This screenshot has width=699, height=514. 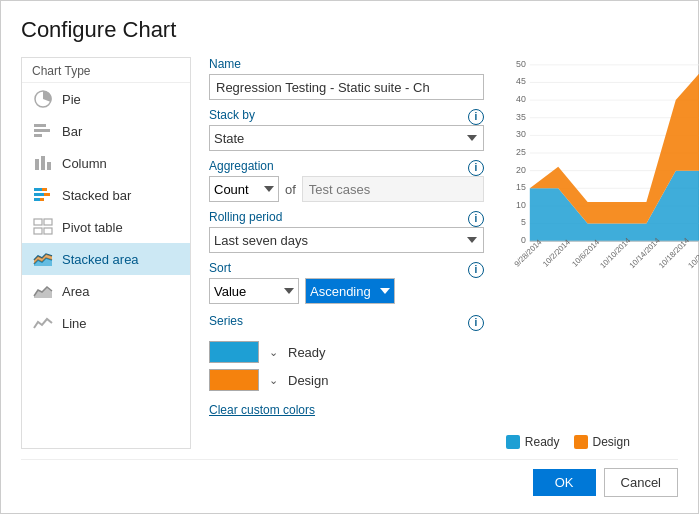 What do you see at coordinates (393, 189) in the screenshot?
I see `agg-field-input` at bounding box center [393, 189].